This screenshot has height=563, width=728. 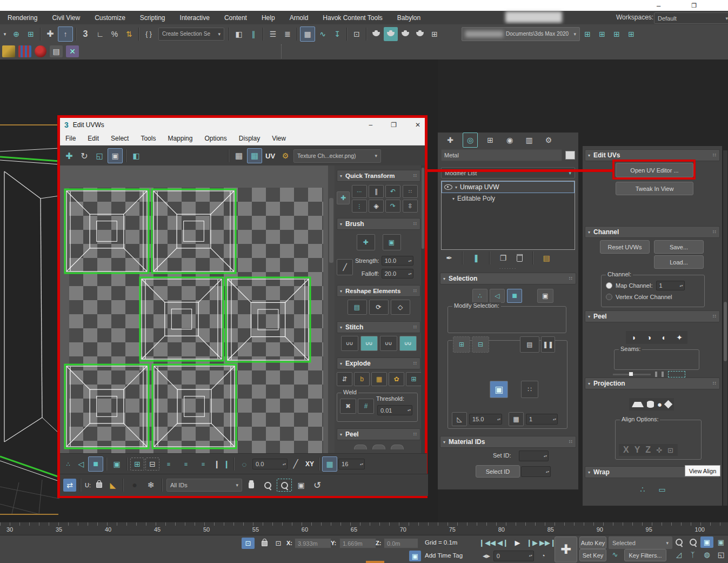 I want to click on selection-lock-icon, so click(x=264, y=543).